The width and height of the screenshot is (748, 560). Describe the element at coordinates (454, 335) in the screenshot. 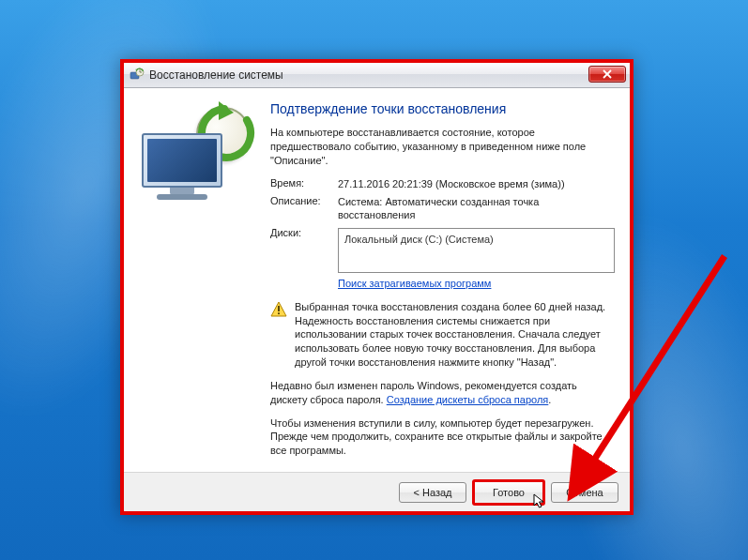

I see `warning-text: Выбранная точка восстановления создана б…` at that location.